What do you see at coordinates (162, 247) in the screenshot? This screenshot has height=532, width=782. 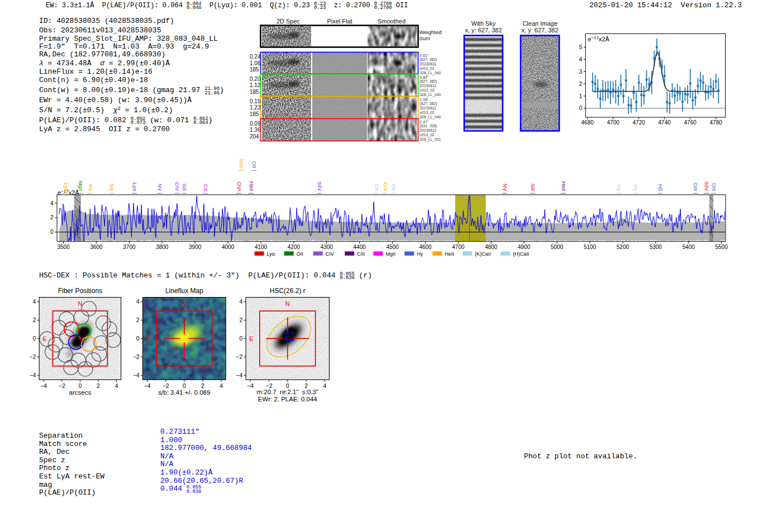 I see `svg-text: 3800` at bounding box center [162, 247].